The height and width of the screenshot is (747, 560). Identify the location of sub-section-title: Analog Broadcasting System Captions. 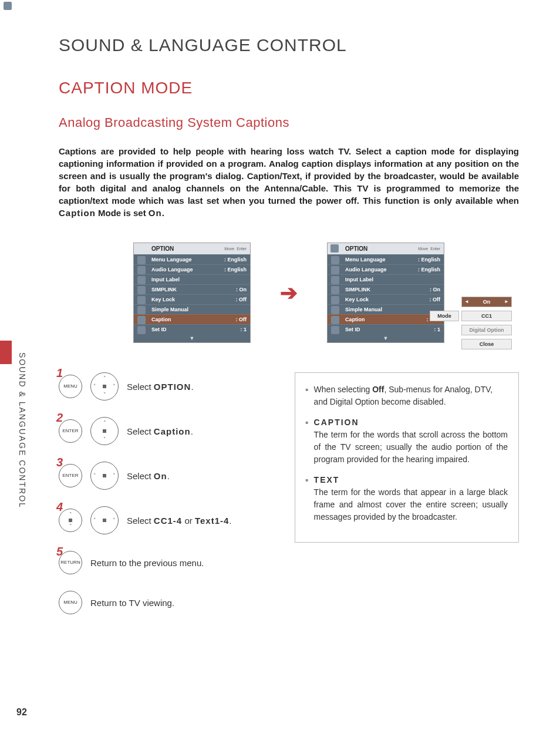
(289, 123).